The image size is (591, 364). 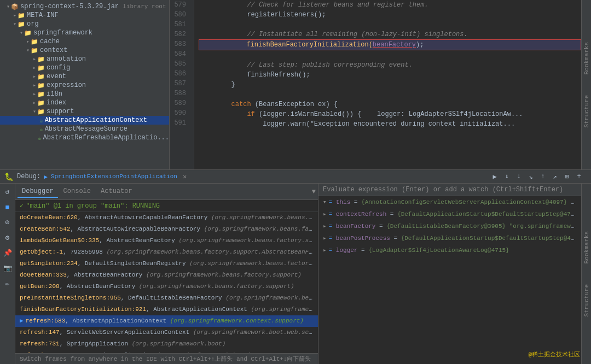 I want to click on filter-icon: ▼, so click(x=314, y=192).